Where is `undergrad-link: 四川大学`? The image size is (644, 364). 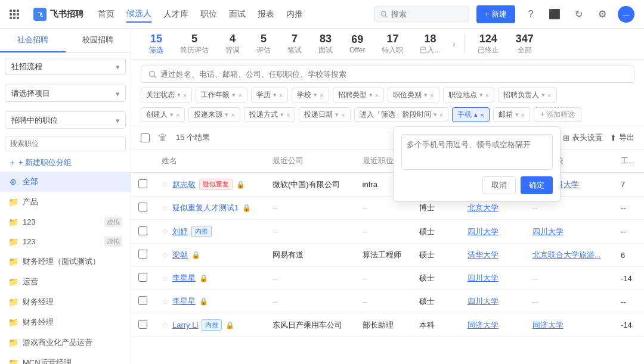
undergrad-link: 四川大学 is located at coordinates (548, 231).